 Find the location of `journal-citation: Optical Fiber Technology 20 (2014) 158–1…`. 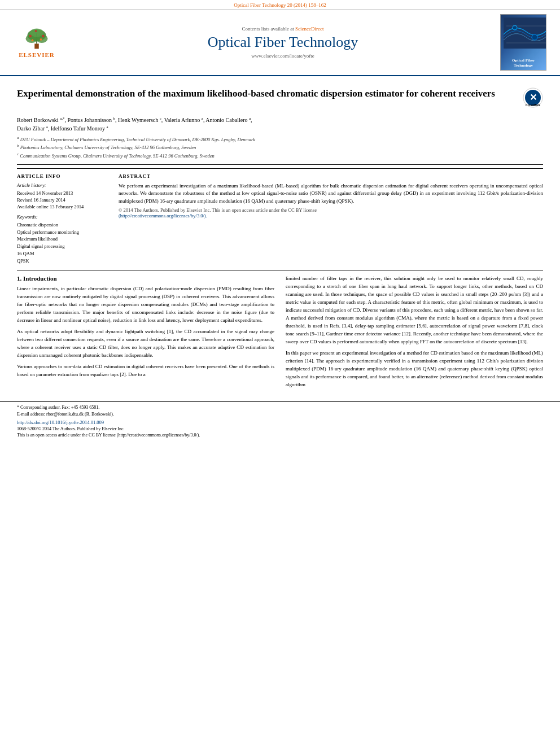

journal-citation: Optical Fiber Technology 20 (2014) 158–1… is located at coordinates (280, 5).